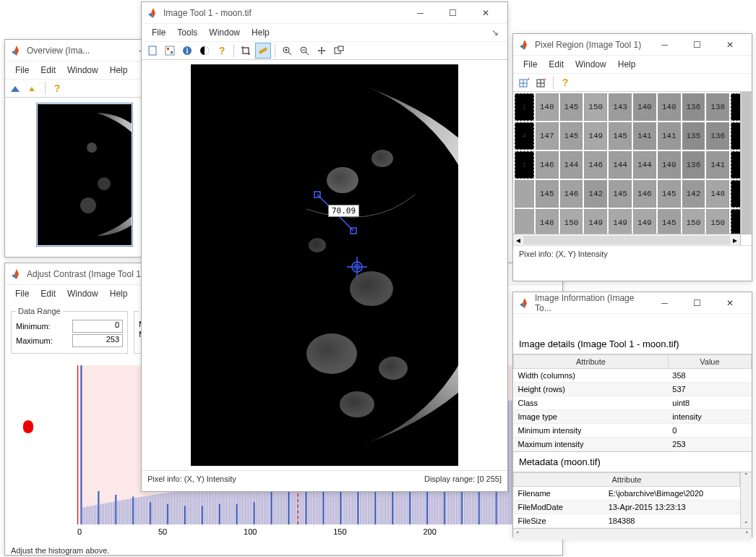 The height and width of the screenshot is (557, 756). What do you see at coordinates (497, 33) in the screenshot?
I see `menu-chevron-icon: ↘` at bounding box center [497, 33].